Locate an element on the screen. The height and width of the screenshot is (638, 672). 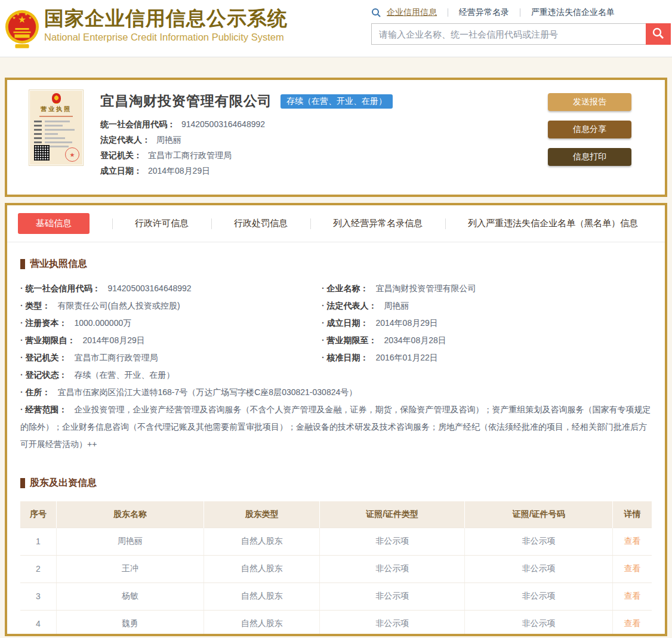
nav-link: 经营异常名录 is located at coordinates (484, 13).